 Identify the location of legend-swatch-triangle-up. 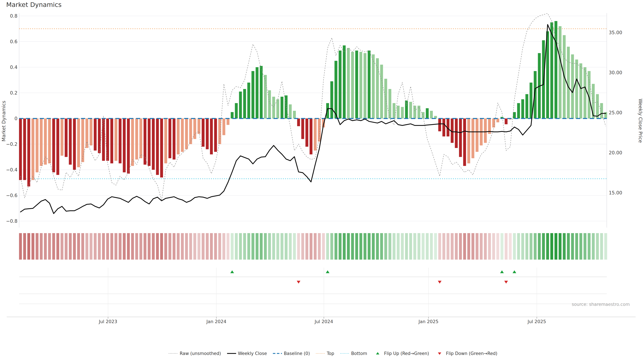
(378, 354).